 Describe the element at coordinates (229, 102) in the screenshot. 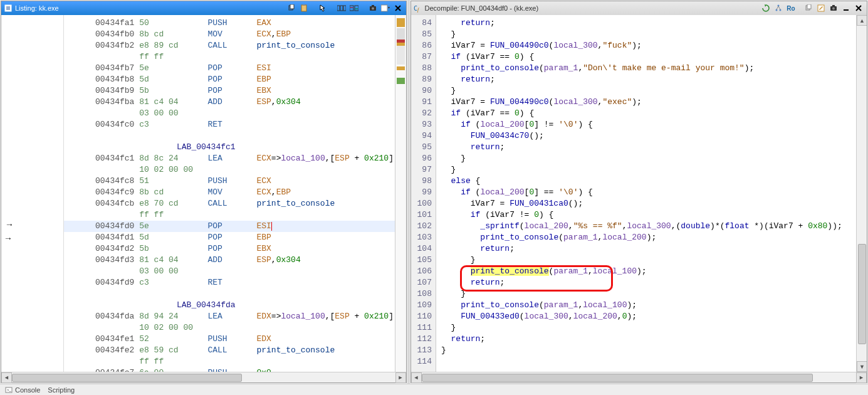

I see `listing-line: 00434fba 81 c4 04 ADD ESP,0x304` at that location.